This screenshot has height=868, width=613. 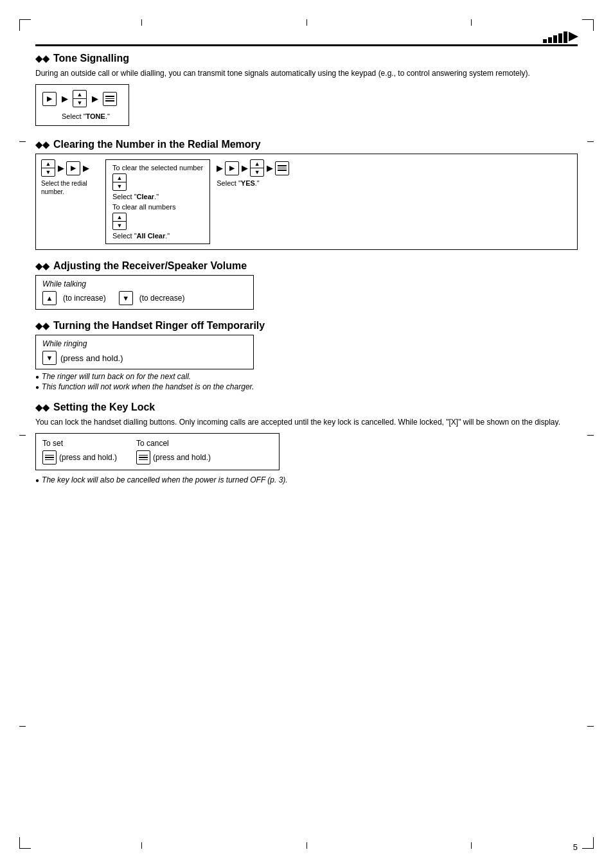 What do you see at coordinates (64, 99) in the screenshot?
I see `arrow-icon: ▶` at bounding box center [64, 99].